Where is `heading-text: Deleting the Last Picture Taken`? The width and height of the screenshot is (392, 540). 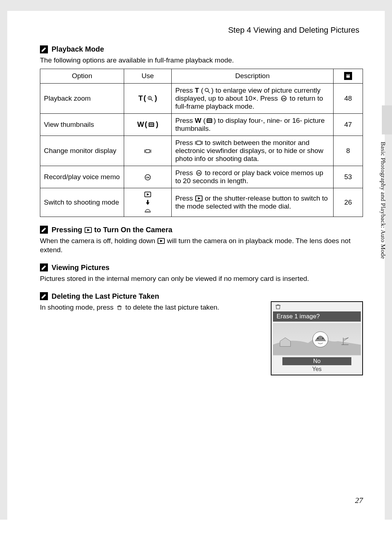 heading-text: Deleting the Last Picture Taken is located at coordinates (105, 297).